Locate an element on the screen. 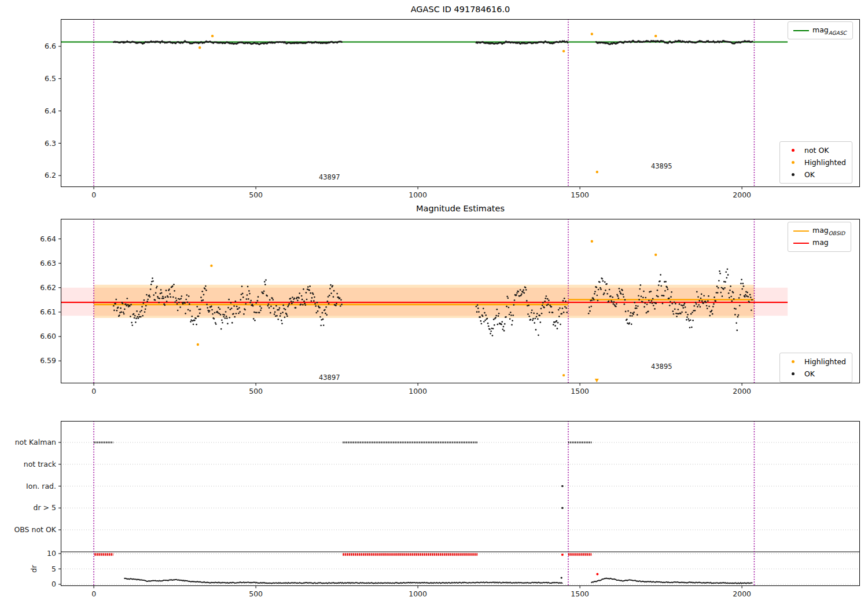 Image resolution: width=868 pixels, height=608 pixels. y-tick-label: Ion. rad. is located at coordinates (41, 486).